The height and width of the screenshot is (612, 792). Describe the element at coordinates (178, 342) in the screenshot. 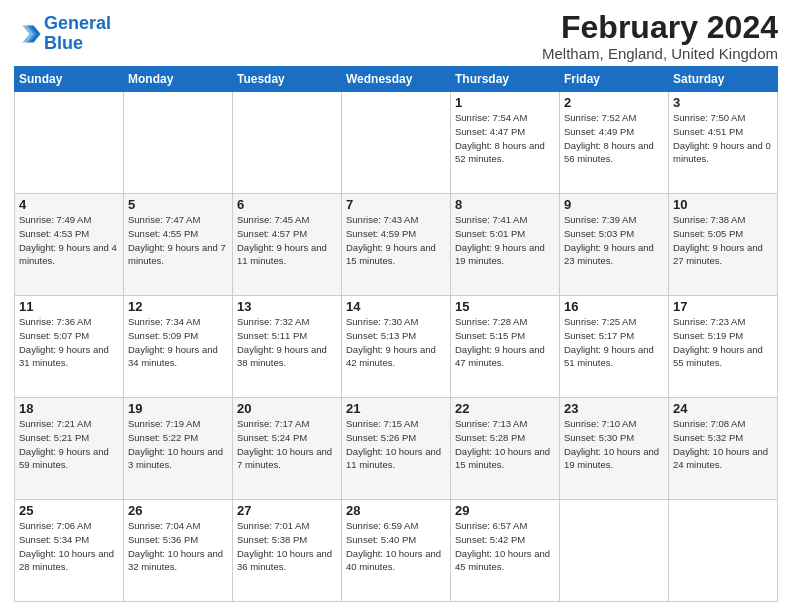

I see `day-info: Sunrise: 7:34 AM Sunset: 5:09 PM Dayligh…` at that location.